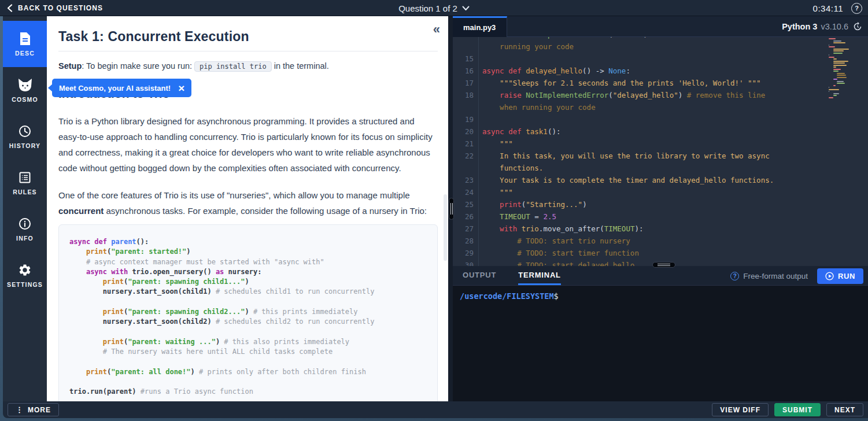  I want to click on task-panel-scrollbar, so click(445, 228).